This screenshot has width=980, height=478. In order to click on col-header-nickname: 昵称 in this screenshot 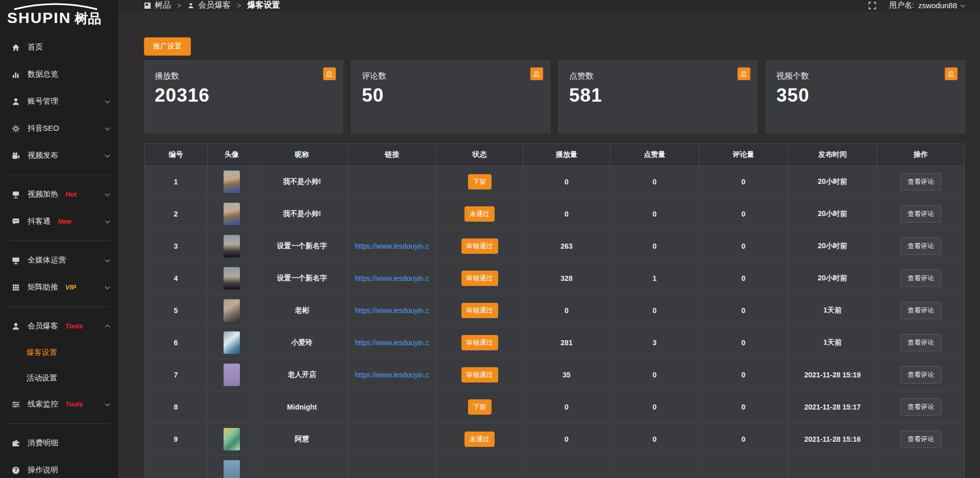, I will do `click(302, 155)`.